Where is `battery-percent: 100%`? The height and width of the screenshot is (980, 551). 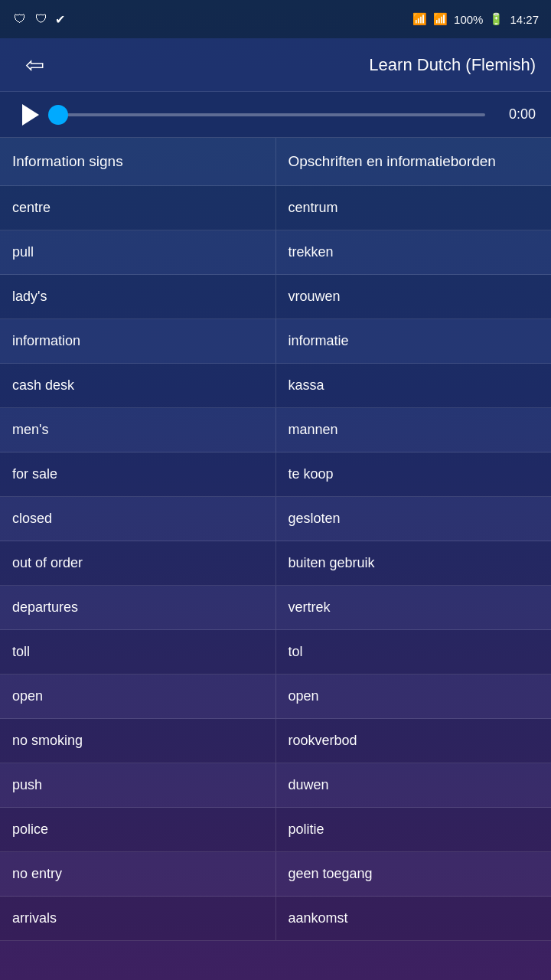
battery-percent: 100% is located at coordinates (468, 20).